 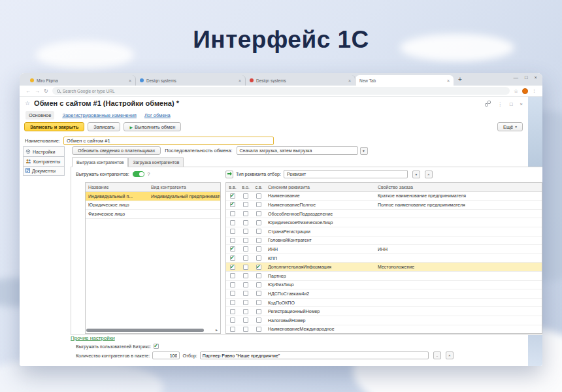 I want to click on other-settings-link: Прочие настройки, so click(x=93, y=338).